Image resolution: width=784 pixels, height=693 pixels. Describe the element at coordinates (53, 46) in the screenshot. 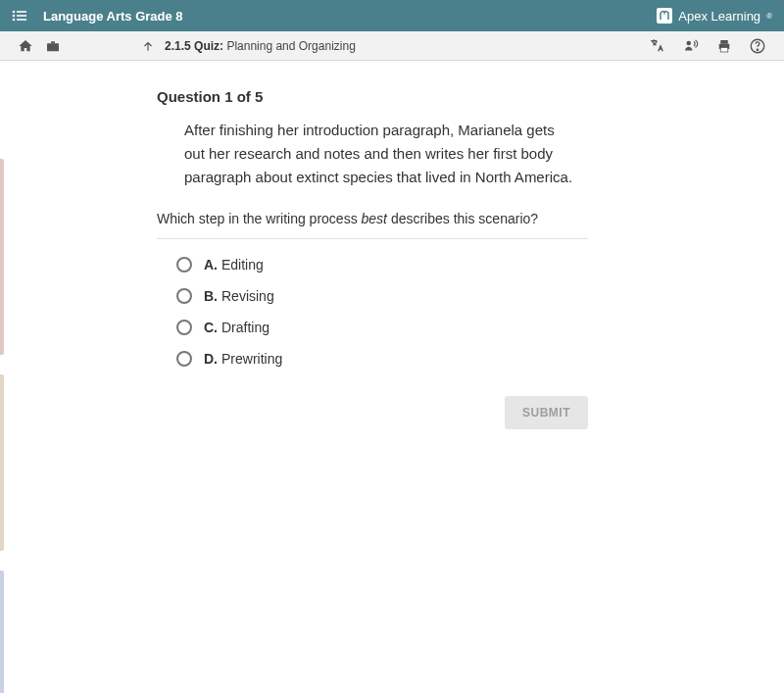

I see `briefcase-icon` at that location.